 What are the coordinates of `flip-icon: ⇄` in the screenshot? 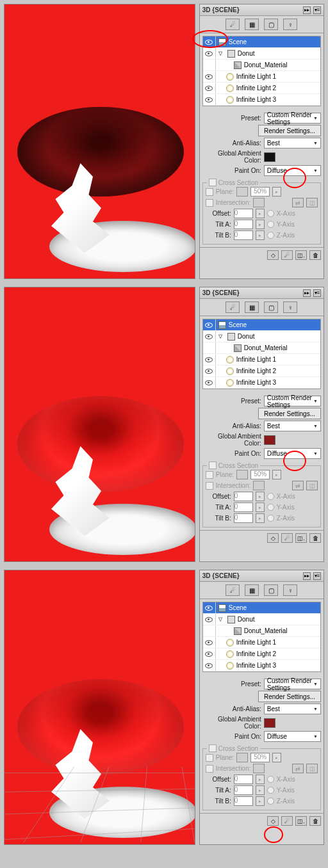 It's located at (298, 485).